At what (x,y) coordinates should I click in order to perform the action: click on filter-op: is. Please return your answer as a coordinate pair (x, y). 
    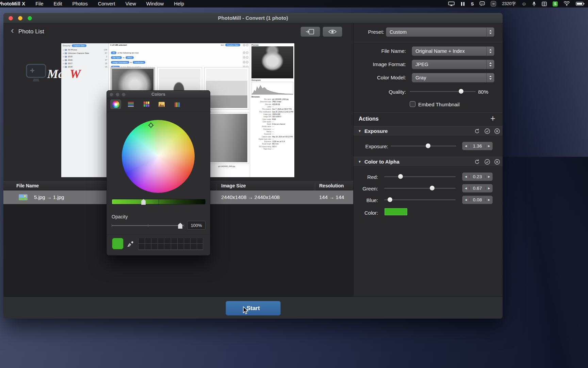
    Looking at the image, I should click on (124, 58).